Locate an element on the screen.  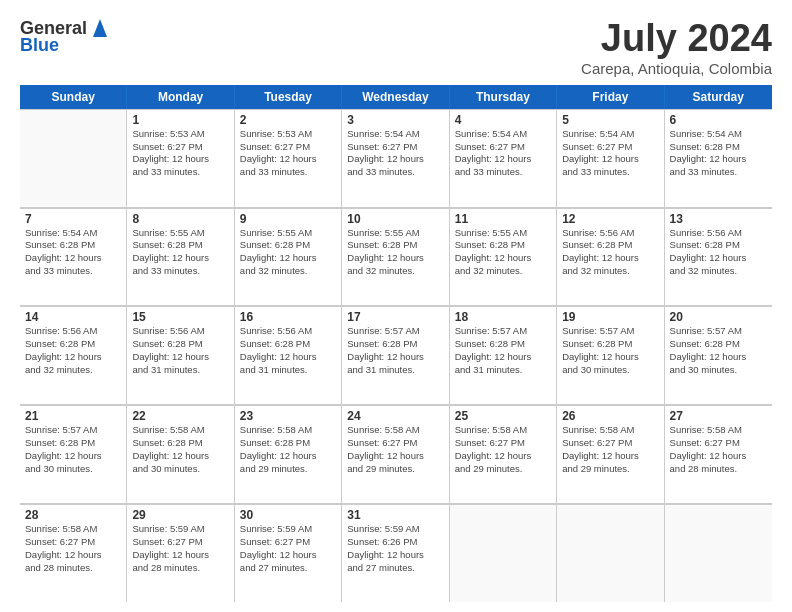
calendar-cell: 28Sunrise: 5:58 AM Sunset: 6:27 PM Dayli… is located at coordinates (74, 553).